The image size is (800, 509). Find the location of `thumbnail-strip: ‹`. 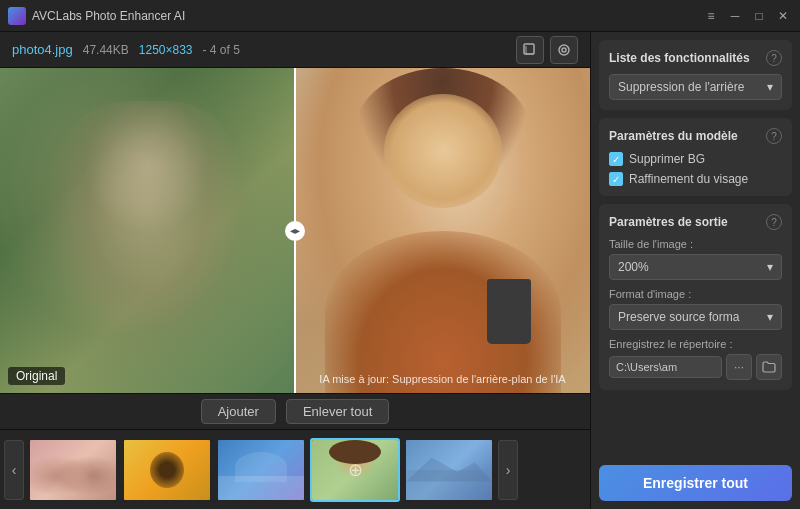

thumbnail-strip: ‹ is located at coordinates (295, 469).